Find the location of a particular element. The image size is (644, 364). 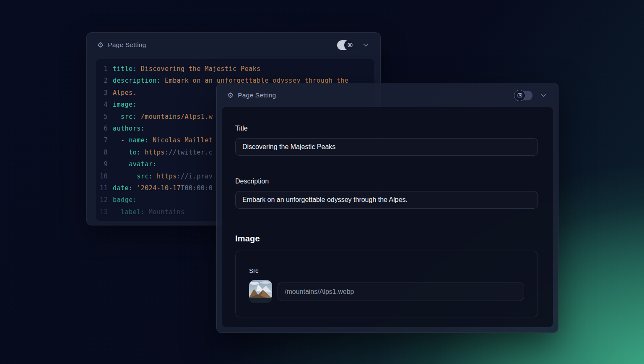

code-token: Alpes. is located at coordinates (125, 93).